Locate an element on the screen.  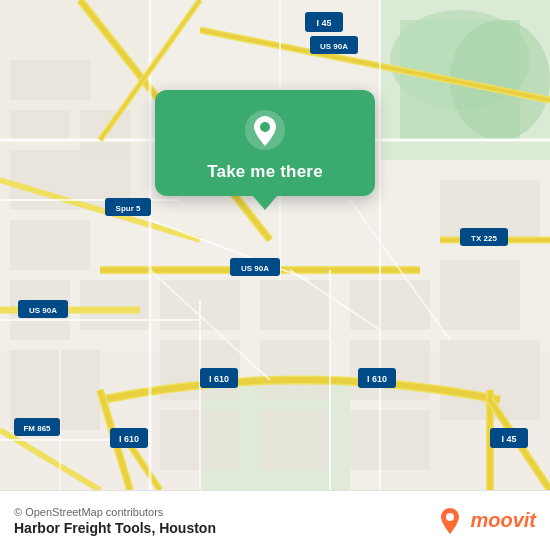
popup-card: Take me there is located at coordinates (265, 143).